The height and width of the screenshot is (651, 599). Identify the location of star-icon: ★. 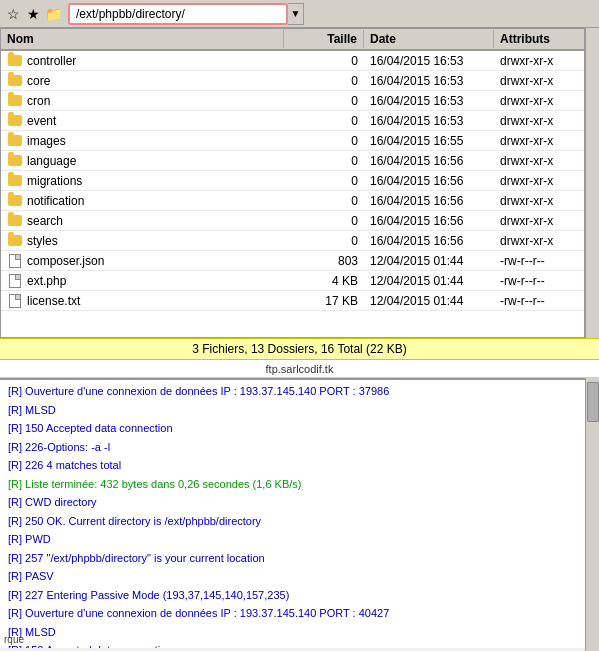
(33, 14).